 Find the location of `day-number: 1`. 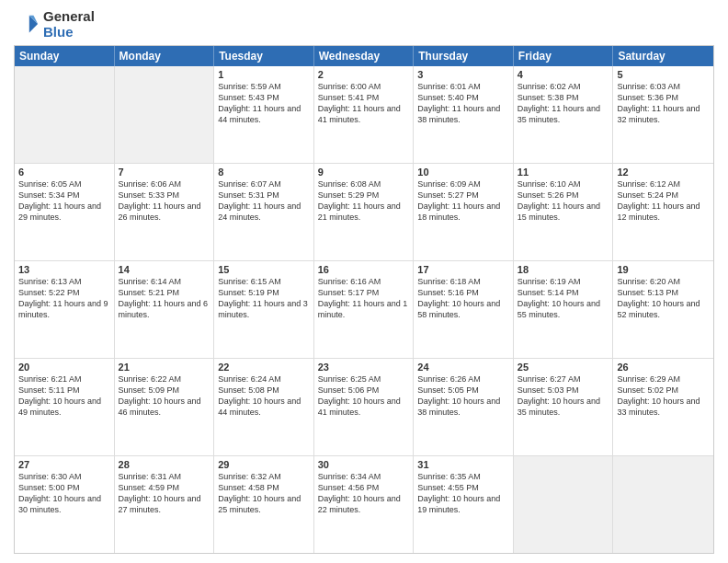

day-number: 1 is located at coordinates (264, 75).